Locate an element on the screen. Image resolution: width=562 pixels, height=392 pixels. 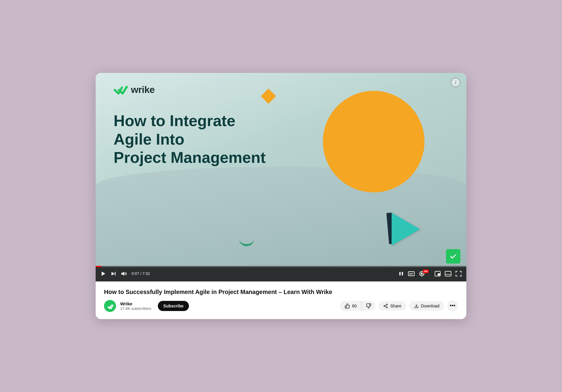
next-icon is located at coordinates (113, 274).